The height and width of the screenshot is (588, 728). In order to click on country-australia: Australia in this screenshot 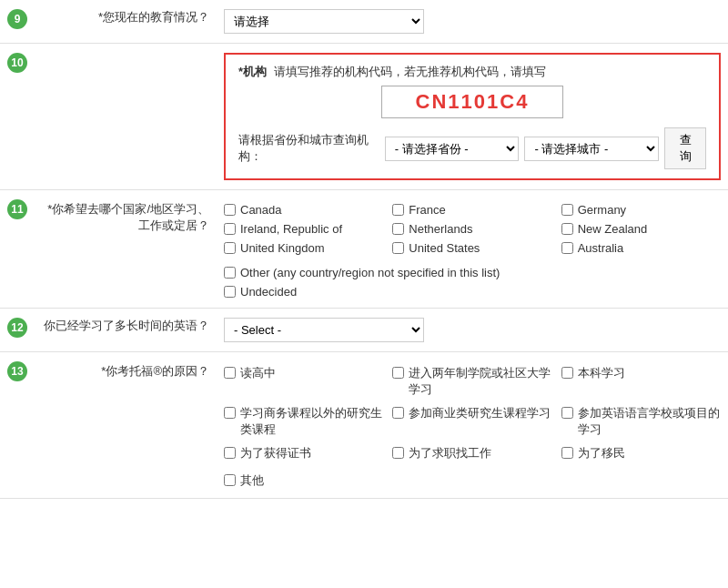, I will do `click(641, 248)`.